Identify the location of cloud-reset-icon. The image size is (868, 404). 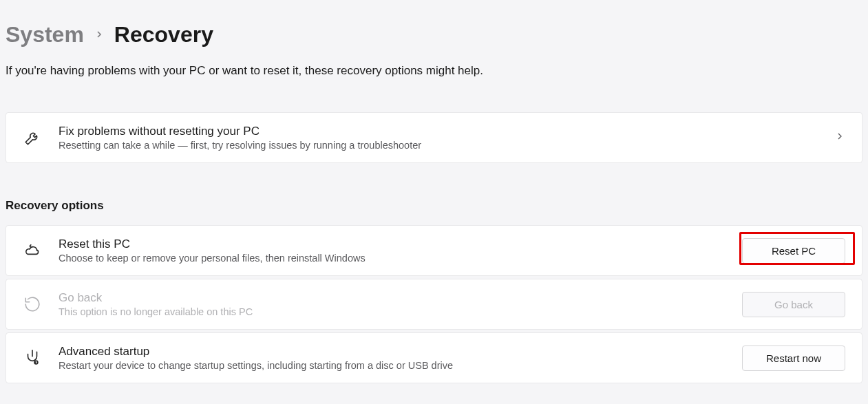
(32, 251).